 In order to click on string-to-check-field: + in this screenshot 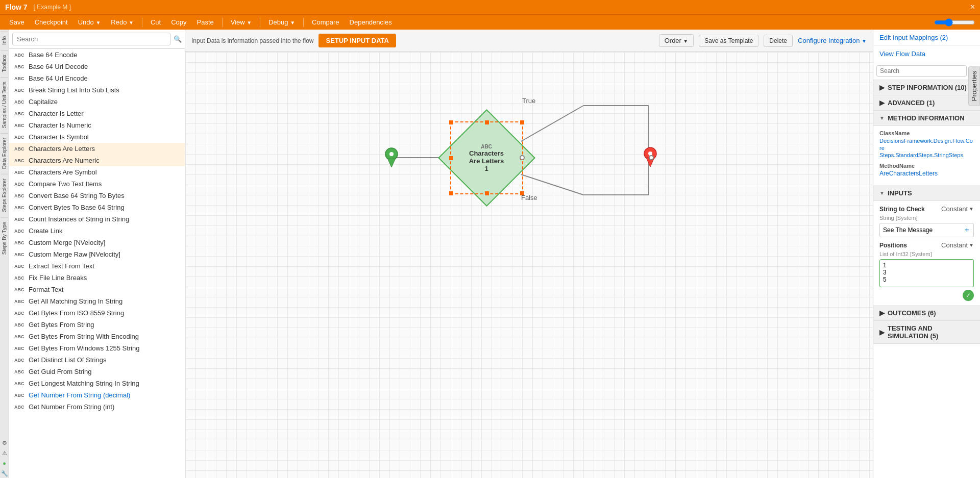, I will do `click(927, 230)`.